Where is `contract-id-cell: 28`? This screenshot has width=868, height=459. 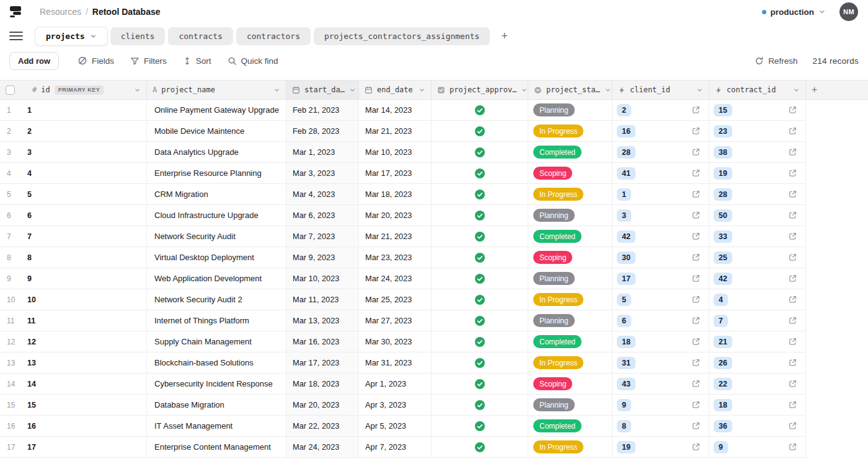
contract-id-cell: 28 is located at coordinates (758, 195).